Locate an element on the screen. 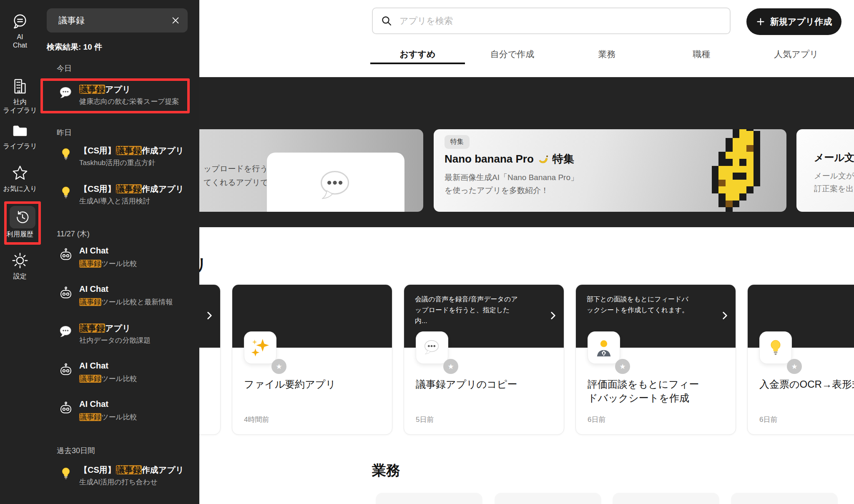  sparkles-icon is located at coordinates (260, 348).